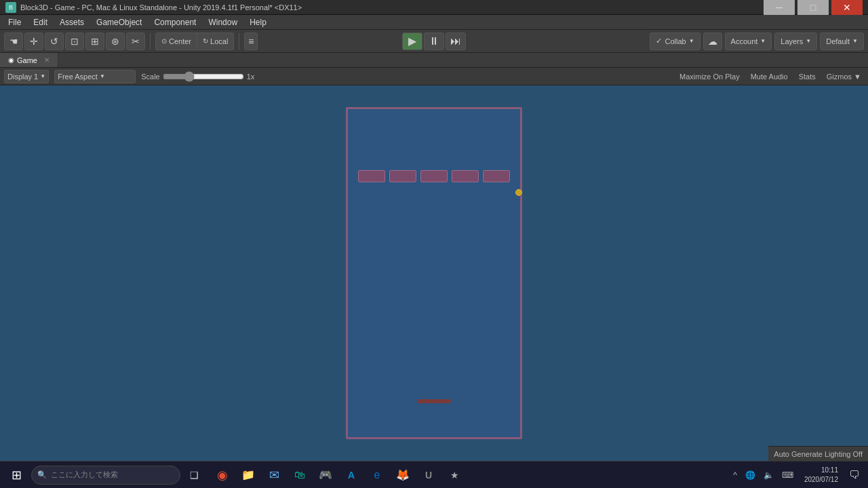 This screenshot has width=868, height=488. Describe the element at coordinates (29, 60) in the screenshot. I see `game-tab: ◉ Game ✕` at that location.